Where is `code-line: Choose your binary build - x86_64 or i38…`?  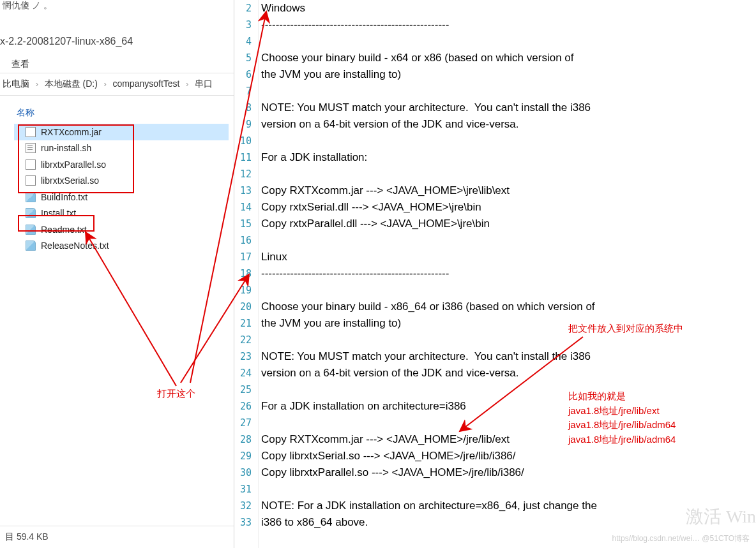 code-line: Choose your binary build - x86_64 or i38… is located at coordinates (508, 307).